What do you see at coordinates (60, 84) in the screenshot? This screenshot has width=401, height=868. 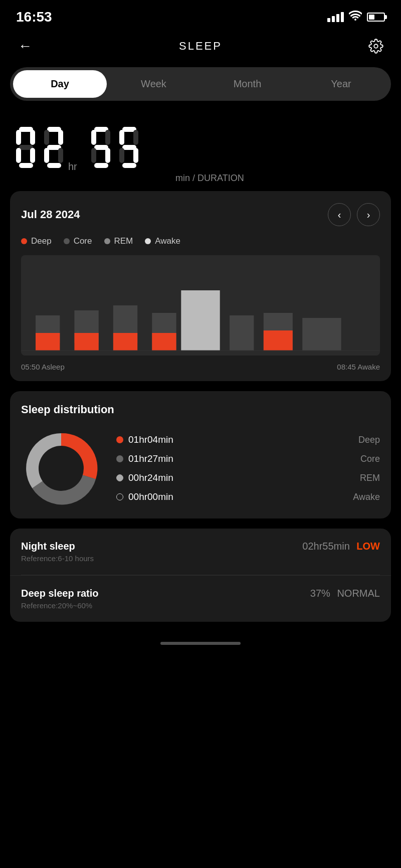 I see `tab-day: Day` at bounding box center [60, 84].